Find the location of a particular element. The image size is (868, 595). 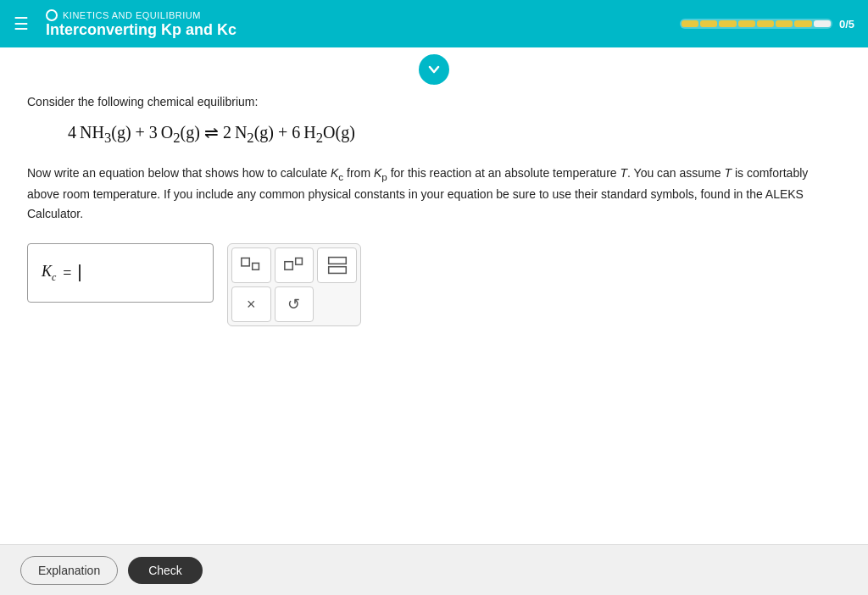

undo-icon: ↺ is located at coordinates (293, 304).